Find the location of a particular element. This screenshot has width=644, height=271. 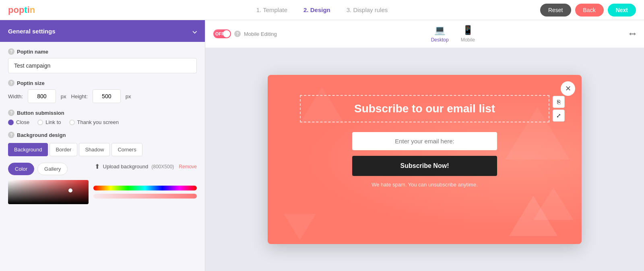

hue-slider is located at coordinates (145, 188).